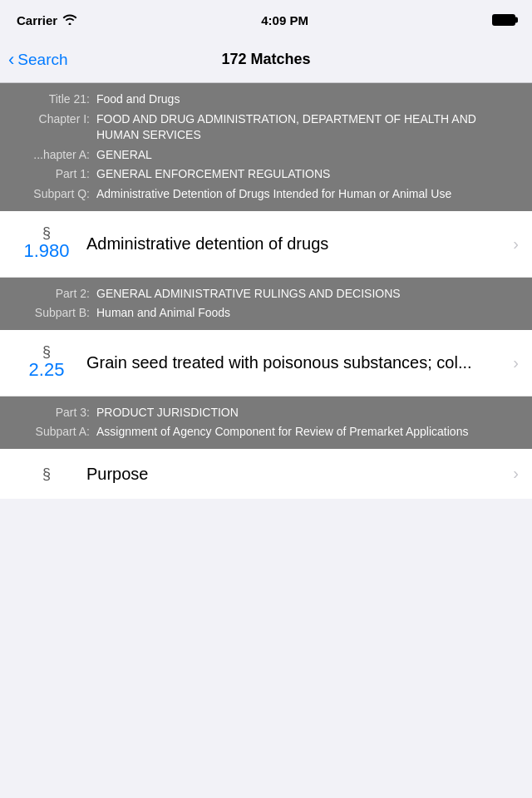  I want to click on list-item-content-225: Grain seed treated with poisonous substa…, so click(296, 362).